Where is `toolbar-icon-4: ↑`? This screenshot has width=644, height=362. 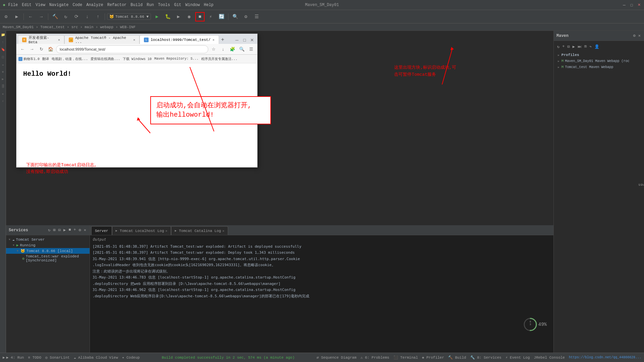
toolbar-icon-4: ↑ is located at coordinates (98, 17).